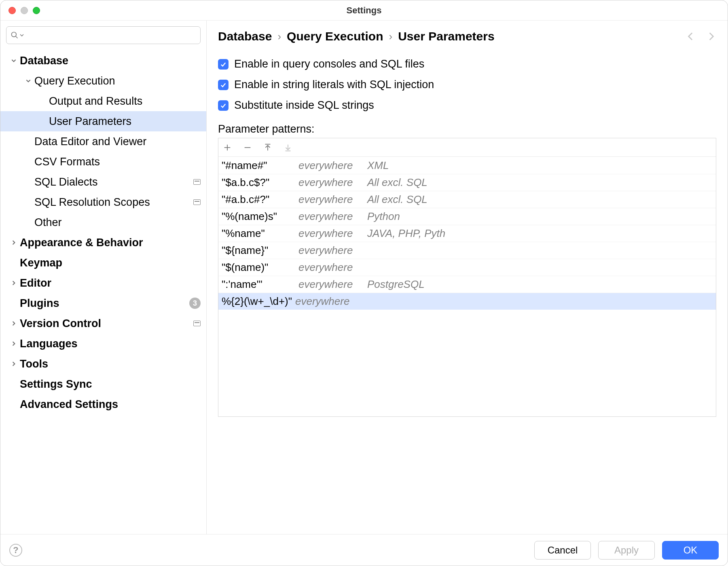 The image size is (728, 566). I want to click on breadcrumb: Database › Query Execution › User Parame…, so click(452, 36).